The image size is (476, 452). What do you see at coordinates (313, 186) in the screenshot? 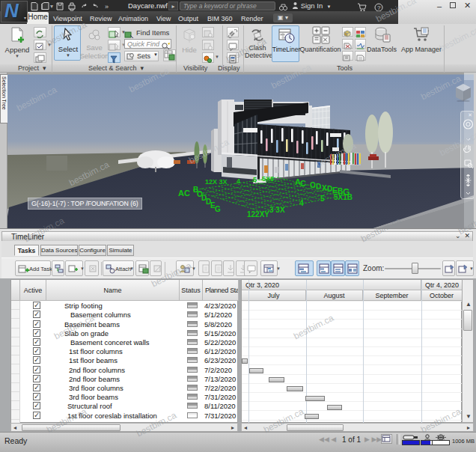
I see `svg-text: O` at bounding box center [313, 186].